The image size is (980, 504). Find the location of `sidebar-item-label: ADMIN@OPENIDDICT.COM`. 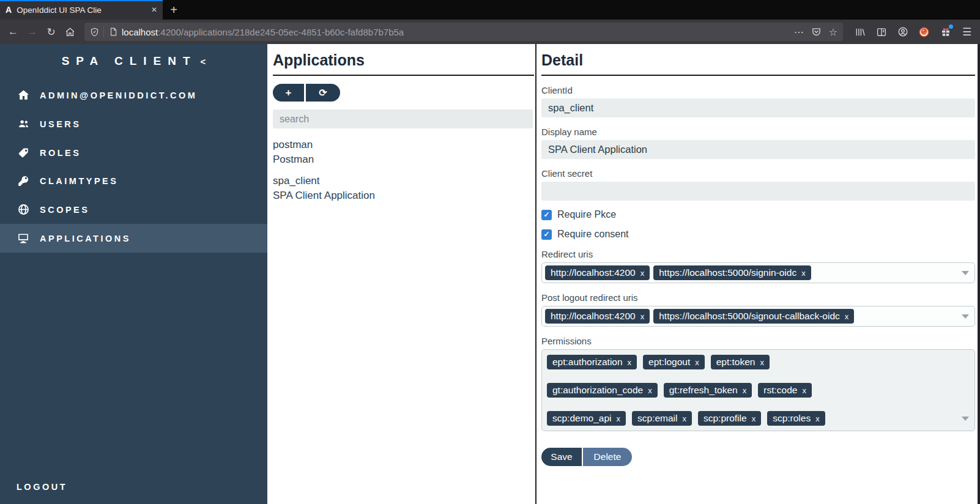

sidebar-item-label: ADMIN@OPENIDDICT.COM is located at coordinates (119, 95).